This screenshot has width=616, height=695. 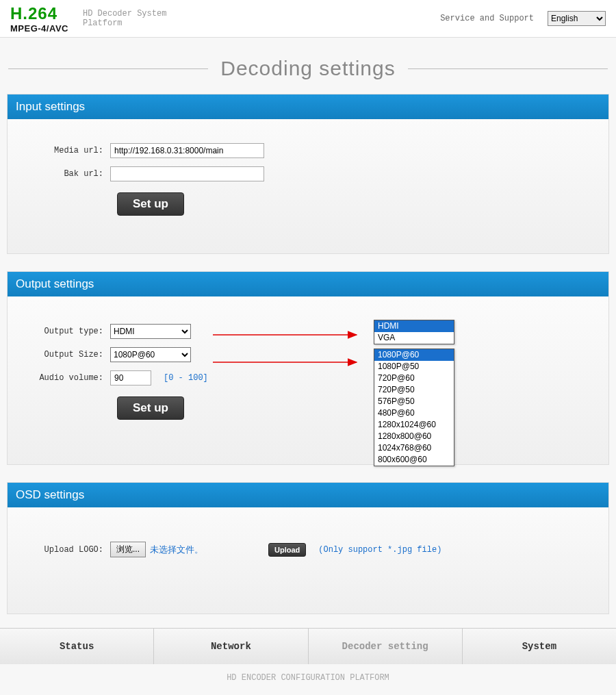 I want to click on dropdown-option: 1280x800@60, so click(x=414, y=437).